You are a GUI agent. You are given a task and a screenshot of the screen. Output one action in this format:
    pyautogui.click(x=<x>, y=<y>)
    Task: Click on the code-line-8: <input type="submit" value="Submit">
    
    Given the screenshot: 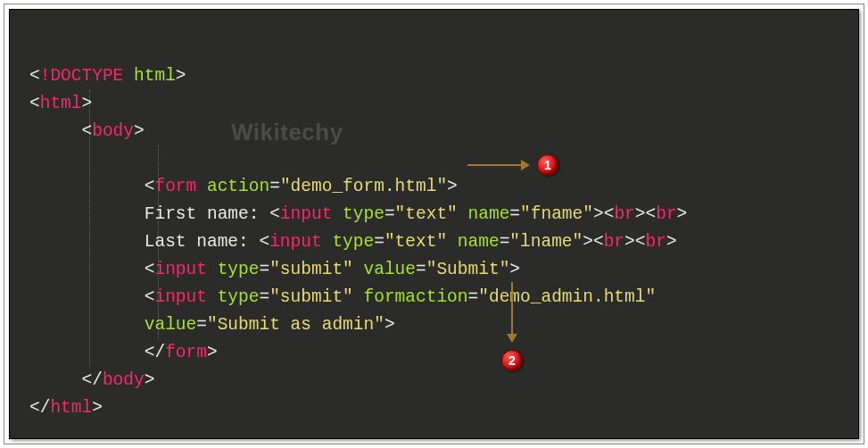 What is the action you would take?
    pyautogui.click(x=275, y=270)
    